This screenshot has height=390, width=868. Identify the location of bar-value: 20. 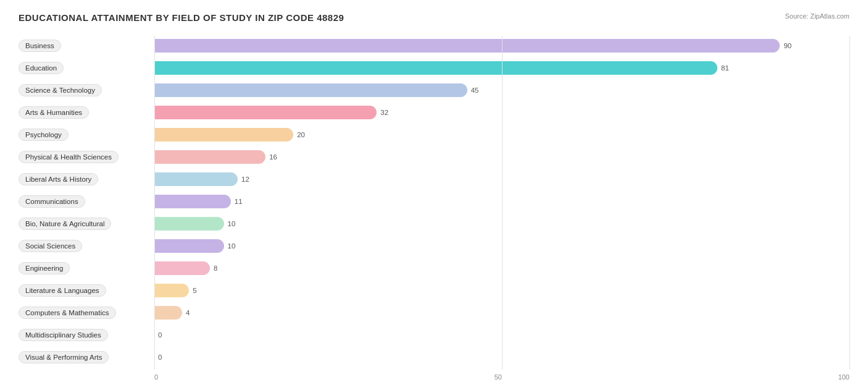
(301, 135).